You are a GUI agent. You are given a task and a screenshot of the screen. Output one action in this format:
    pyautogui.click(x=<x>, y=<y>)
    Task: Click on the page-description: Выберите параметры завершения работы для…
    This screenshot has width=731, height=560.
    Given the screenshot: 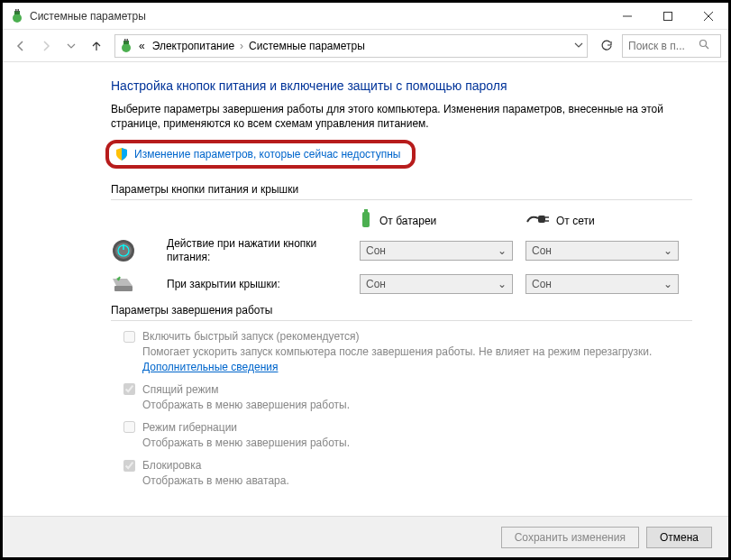 What is the action you would take?
    pyautogui.click(x=402, y=116)
    